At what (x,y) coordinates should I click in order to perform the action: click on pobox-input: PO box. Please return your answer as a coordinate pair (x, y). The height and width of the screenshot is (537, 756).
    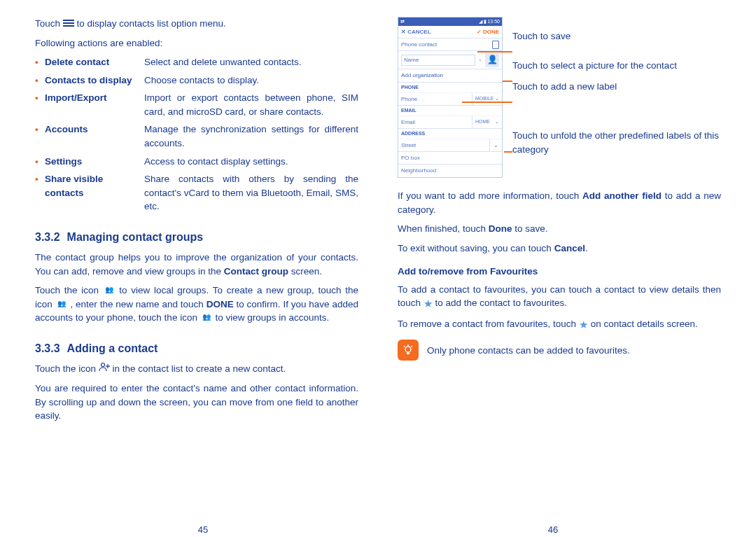
    Looking at the image, I should click on (450, 158).